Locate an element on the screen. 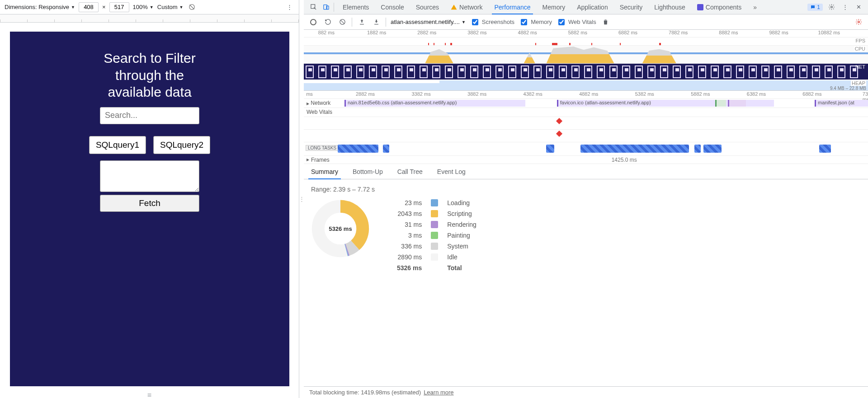 The height and width of the screenshot is (398, 868). download-icon is located at coordinates (376, 22).